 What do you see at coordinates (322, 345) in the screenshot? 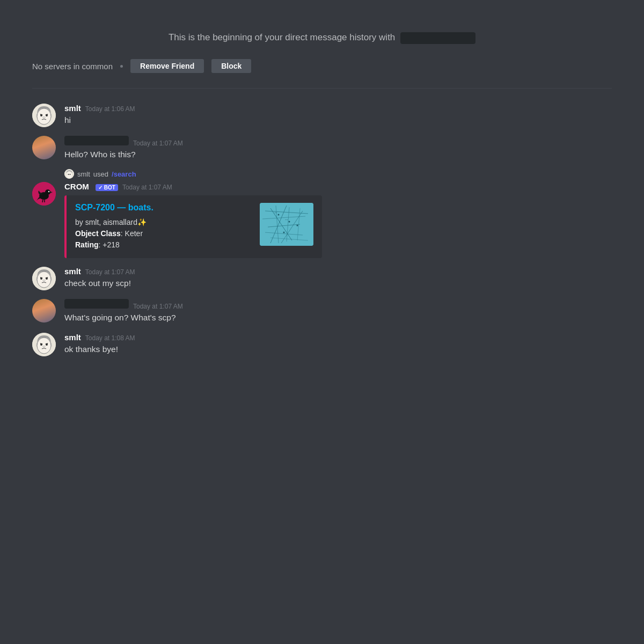
I see `message-group: smlt Today at 1:08 AM ok thanks bye!` at bounding box center [322, 345].